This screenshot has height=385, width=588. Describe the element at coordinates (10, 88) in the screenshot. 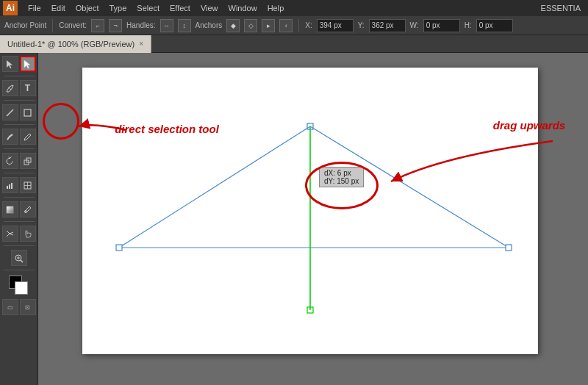

I see `pen-tool` at that location.